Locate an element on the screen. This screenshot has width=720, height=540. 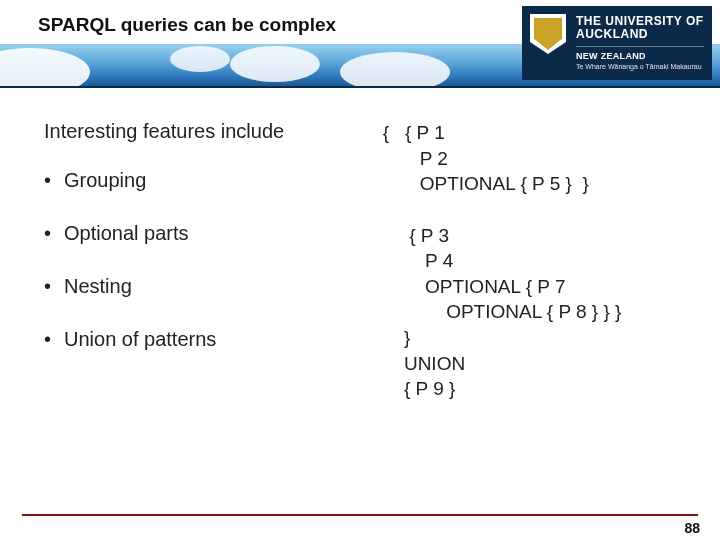
page-number: 88 is located at coordinates (692, 528).